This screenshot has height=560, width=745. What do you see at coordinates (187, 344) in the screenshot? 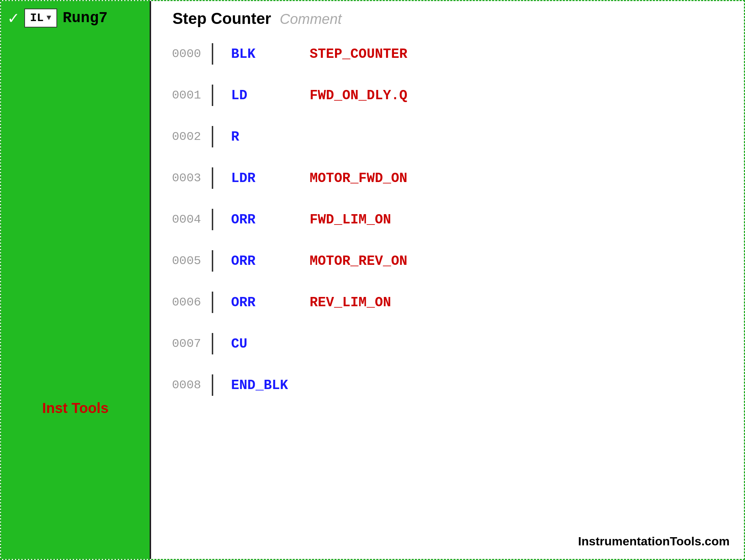
I see `line-number: 0007` at bounding box center [187, 344].